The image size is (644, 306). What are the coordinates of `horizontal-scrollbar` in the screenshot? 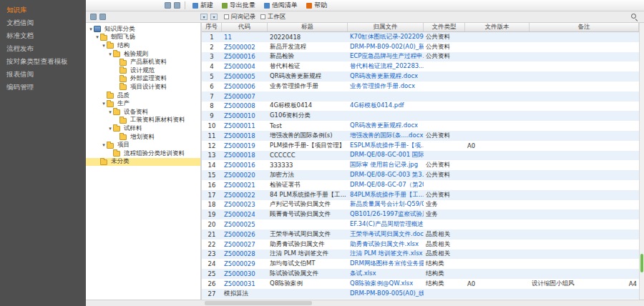 It's located at (365, 303).